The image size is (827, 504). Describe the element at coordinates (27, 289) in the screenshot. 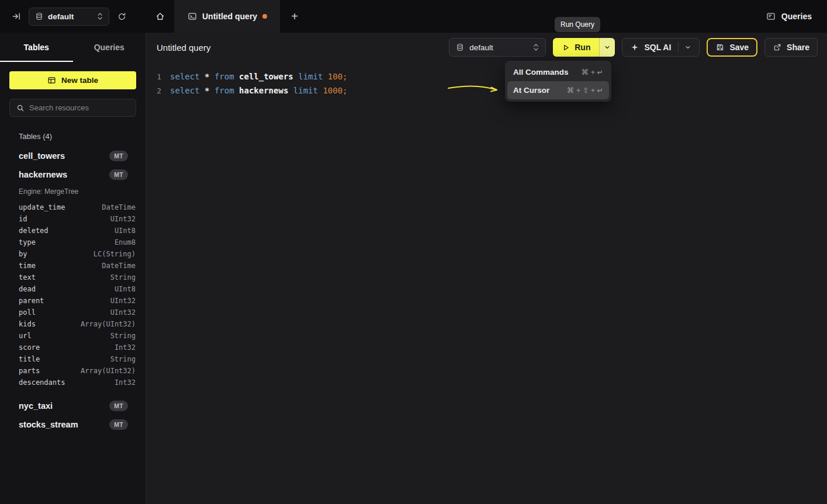

I see `column-name: dead` at that location.